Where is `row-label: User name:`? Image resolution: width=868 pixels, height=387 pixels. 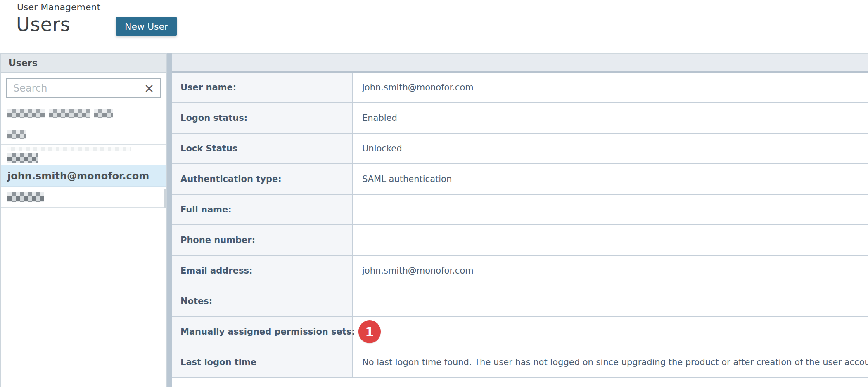
row-label: User name: is located at coordinates (263, 87).